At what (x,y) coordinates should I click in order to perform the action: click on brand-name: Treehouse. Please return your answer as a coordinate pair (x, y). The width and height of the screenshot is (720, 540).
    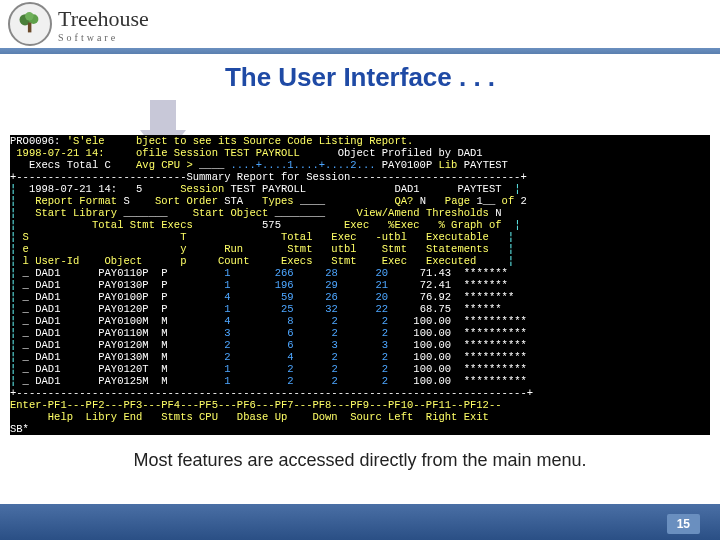
    Looking at the image, I should click on (104, 19).